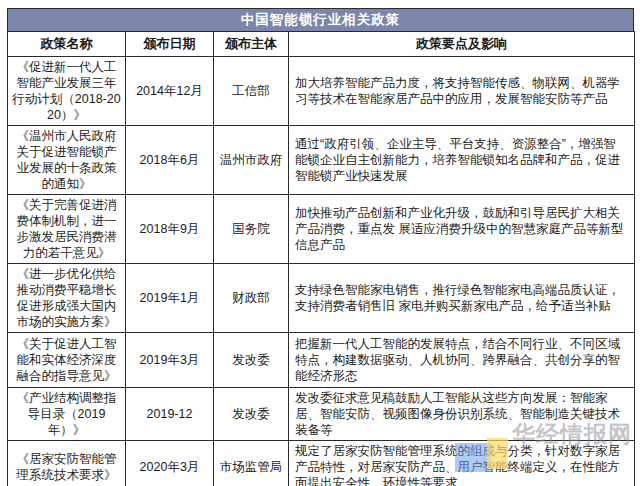 The height and width of the screenshot is (486, 640). Describe the element at coordinates (252, 44) in the screenshot. I see `col-header-issuer: 颁布主体` at that location.